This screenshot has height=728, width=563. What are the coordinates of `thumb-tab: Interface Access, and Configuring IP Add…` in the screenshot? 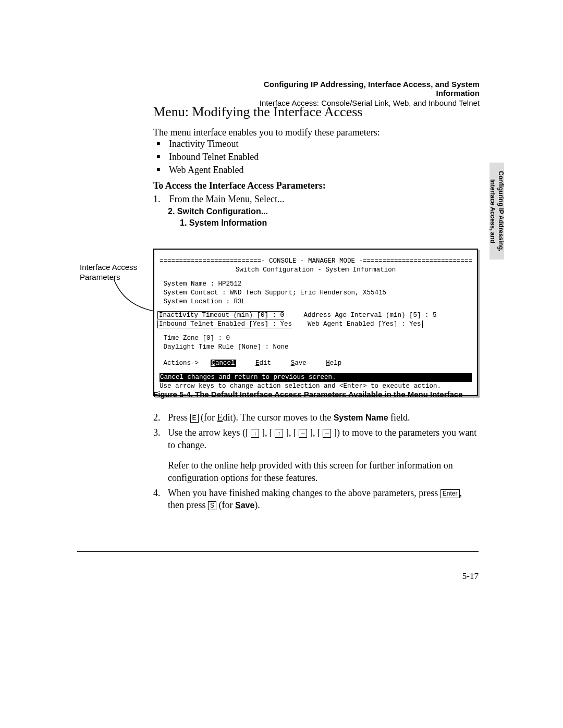 It's located at (497, 211).